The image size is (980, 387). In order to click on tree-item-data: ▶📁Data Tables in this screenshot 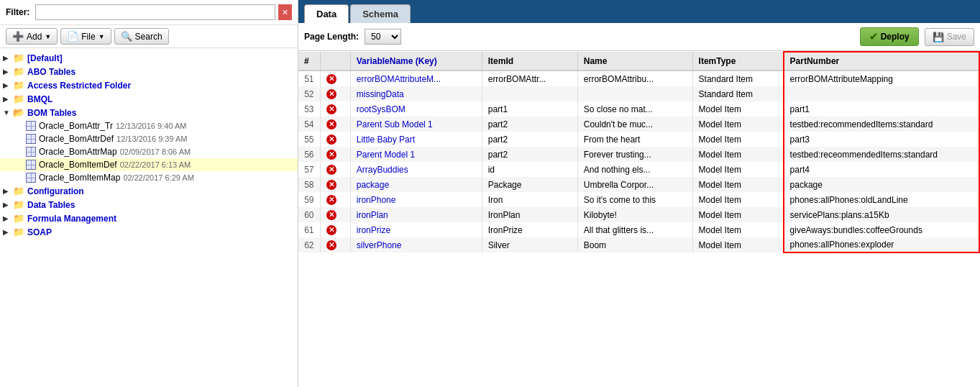, I will do `click(149, 204)`.